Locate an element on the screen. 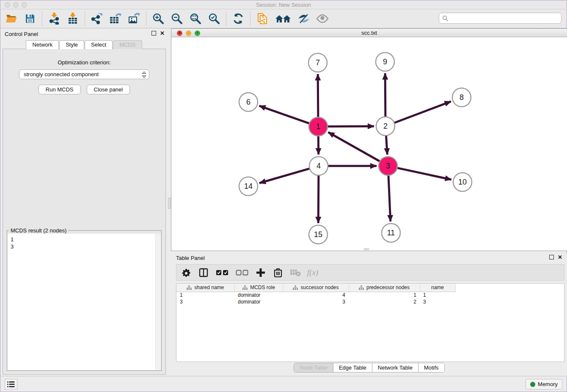  tab-motifs: Motifs is located at coordinates (432, 367).